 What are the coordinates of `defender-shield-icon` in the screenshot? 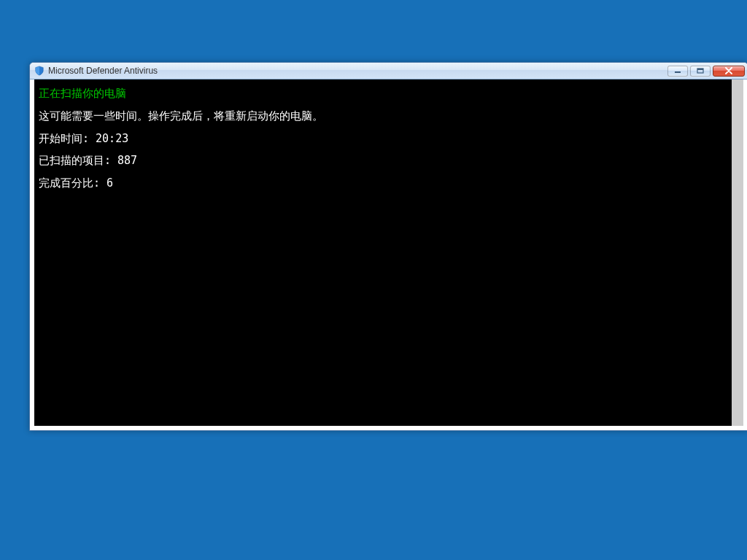 It's located at (39, 71).